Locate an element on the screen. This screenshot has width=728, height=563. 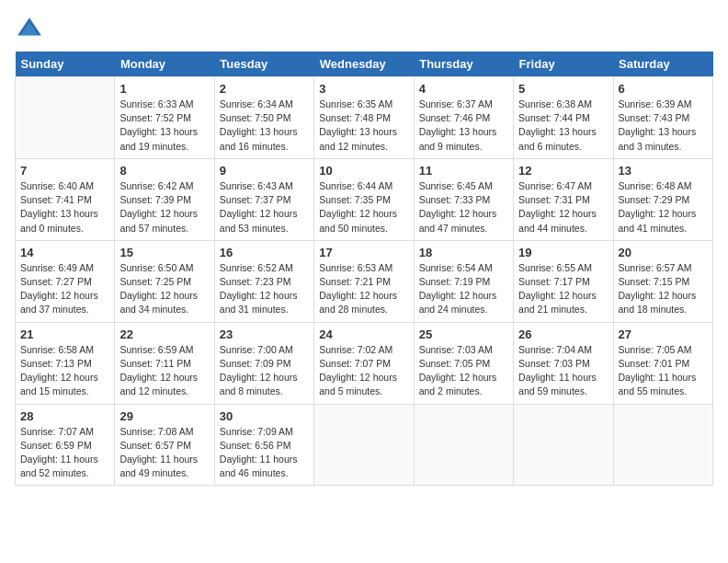
day-info: Sunrise: 6:52 AM Sunset: 7:23 PM Dayligh… is located at coordinates (265, 289).